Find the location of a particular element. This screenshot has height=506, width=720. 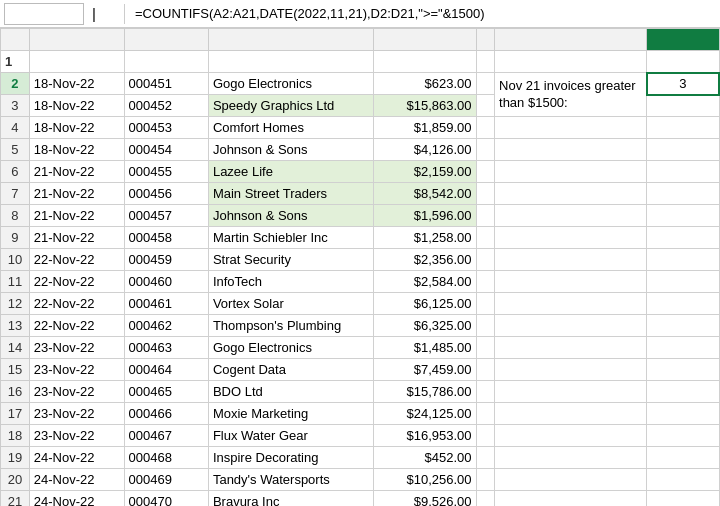

invoice-amount-cell: $623.00 is located at coordinates (424, 84).